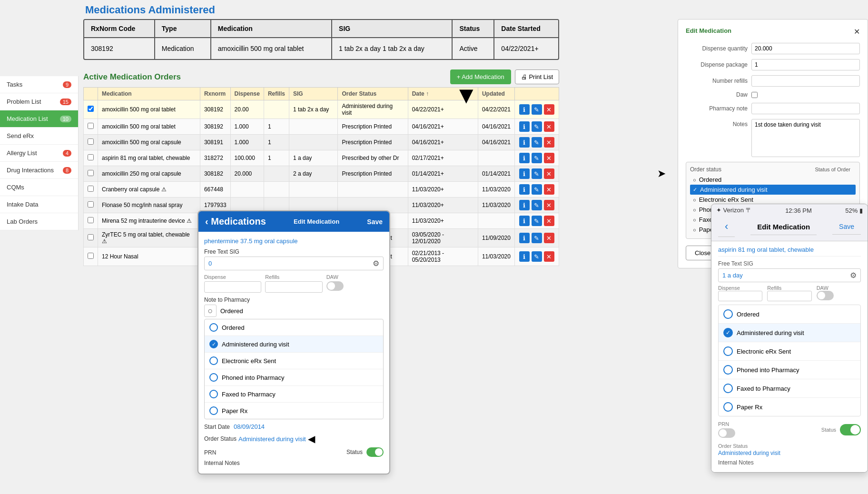 This screenshot has height=494, width=868. I want to click on pharmacy-note-input, so click(806, 109).